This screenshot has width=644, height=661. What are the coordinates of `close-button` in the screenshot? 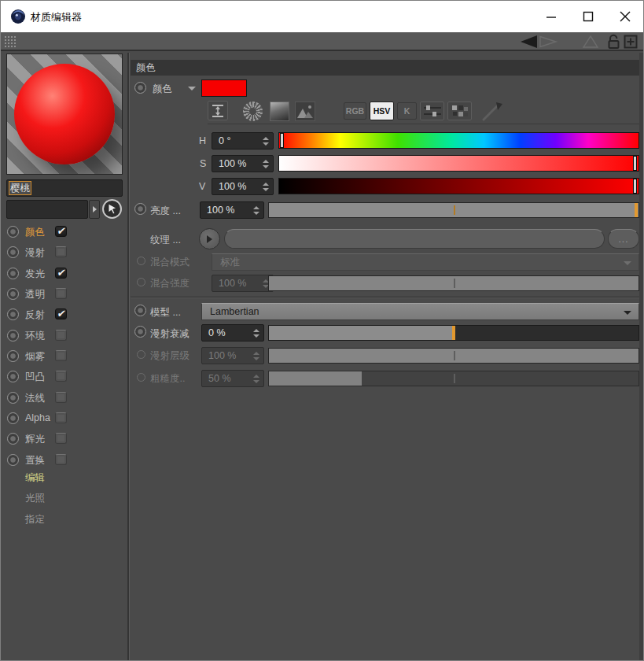 It's located at (624, 17).